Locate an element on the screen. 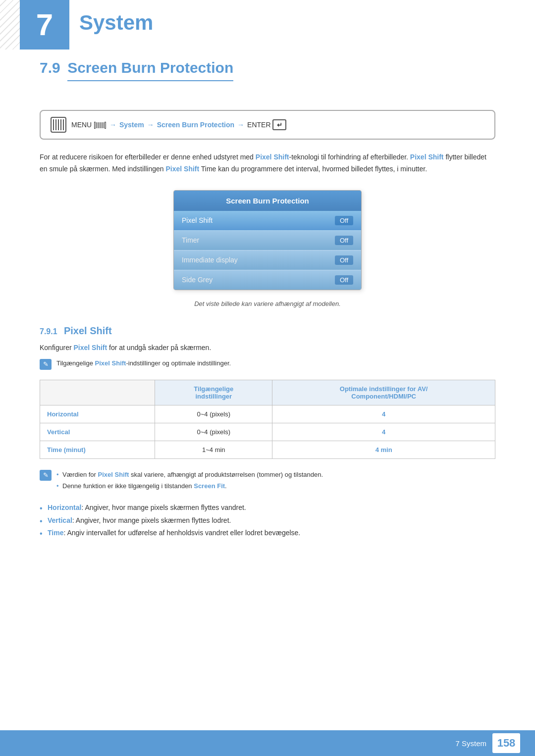 The height and width of the screenshot is (756, 535). immediate-display-value: Off is located at coordinates (344, 260).